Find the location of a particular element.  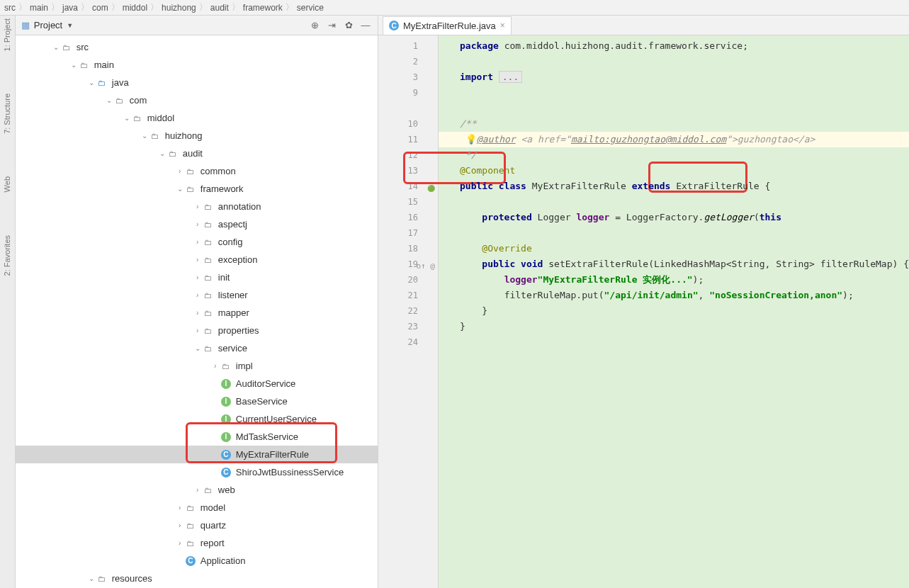

line-number: 1 is located at coordinates (408, 46).